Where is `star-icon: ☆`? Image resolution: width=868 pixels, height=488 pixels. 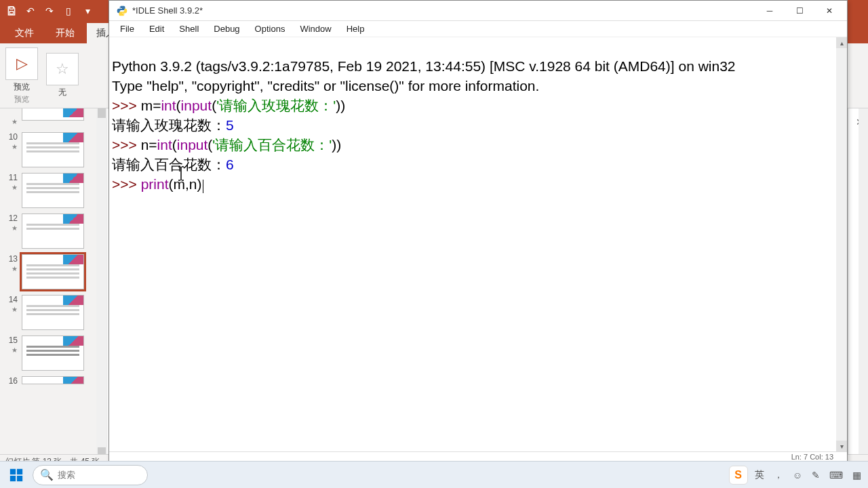
star-icon: ☆ is located at coordinates (62, 69).